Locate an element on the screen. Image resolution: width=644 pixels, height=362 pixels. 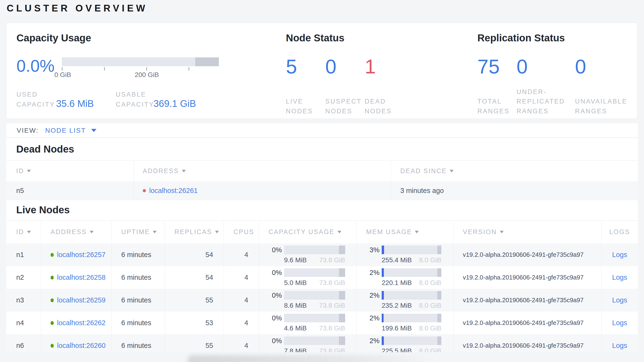
live-nodes-label: LIVE NODES is located at coordinates (306, 98).